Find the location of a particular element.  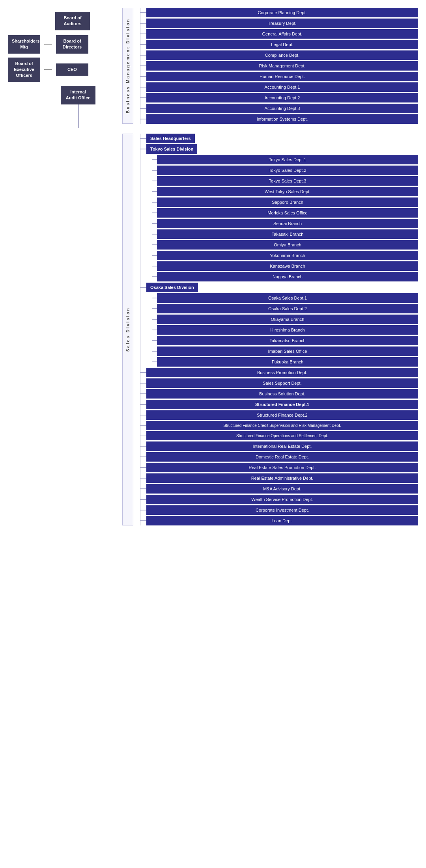

tokyo-sales-division: Tokyo Sales Division is located at coordinates (172, 149).